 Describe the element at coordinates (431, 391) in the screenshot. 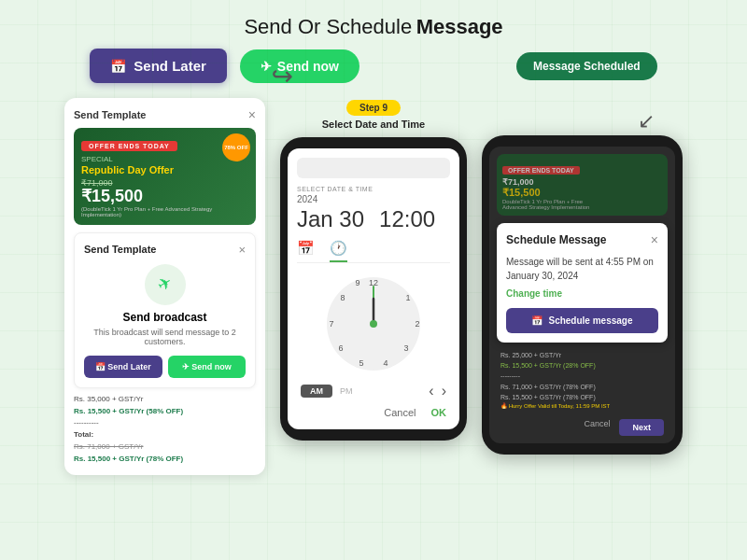

I see `prev-arrow: ‹` at that location.